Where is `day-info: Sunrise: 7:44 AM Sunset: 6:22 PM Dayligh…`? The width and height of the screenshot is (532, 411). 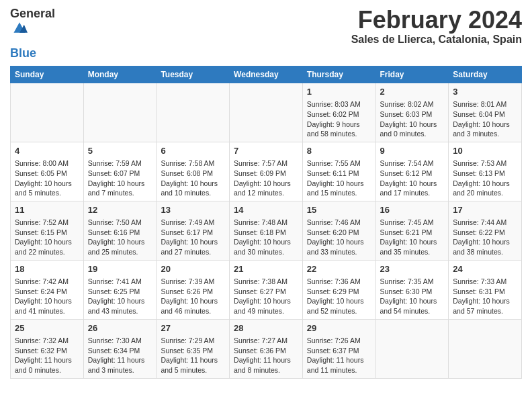
day-info: Sunrise: 7:44 AM Sunset: 6:22 PM Dayligh… is located at coordinates (485, 238).